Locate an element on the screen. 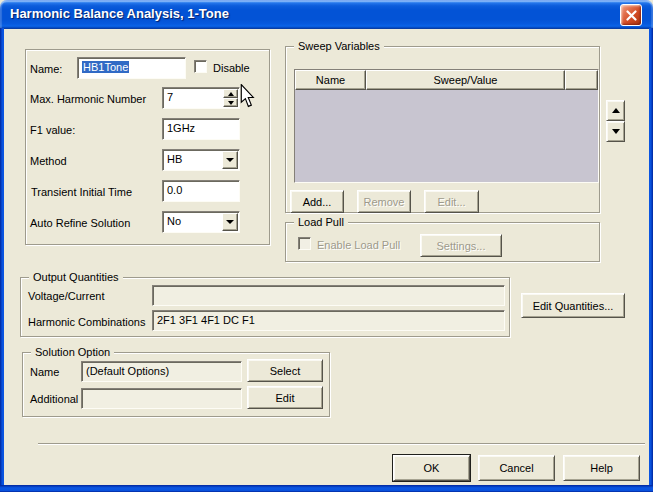  voltage-current-field is located at coordinates (328, 296).